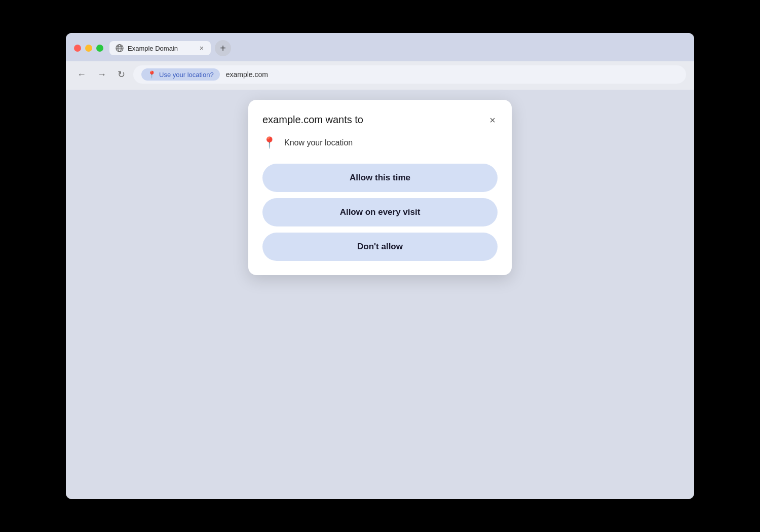 Image resolution: width=760 pixels, height=532 pixels. Describe the element at coordinates (186, 75) in the screenshot. I see `location-pill-text: Use your location?` at that location.